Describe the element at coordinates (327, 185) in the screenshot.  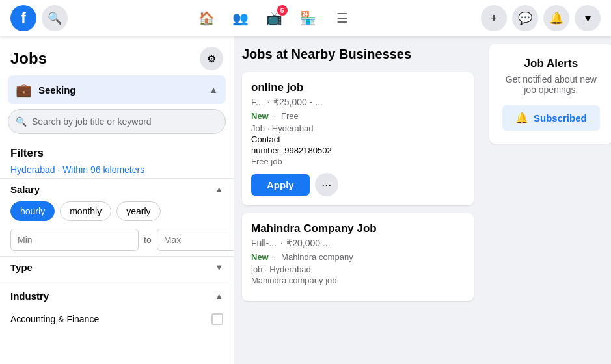
I see `more-options-button: ···` at that location.